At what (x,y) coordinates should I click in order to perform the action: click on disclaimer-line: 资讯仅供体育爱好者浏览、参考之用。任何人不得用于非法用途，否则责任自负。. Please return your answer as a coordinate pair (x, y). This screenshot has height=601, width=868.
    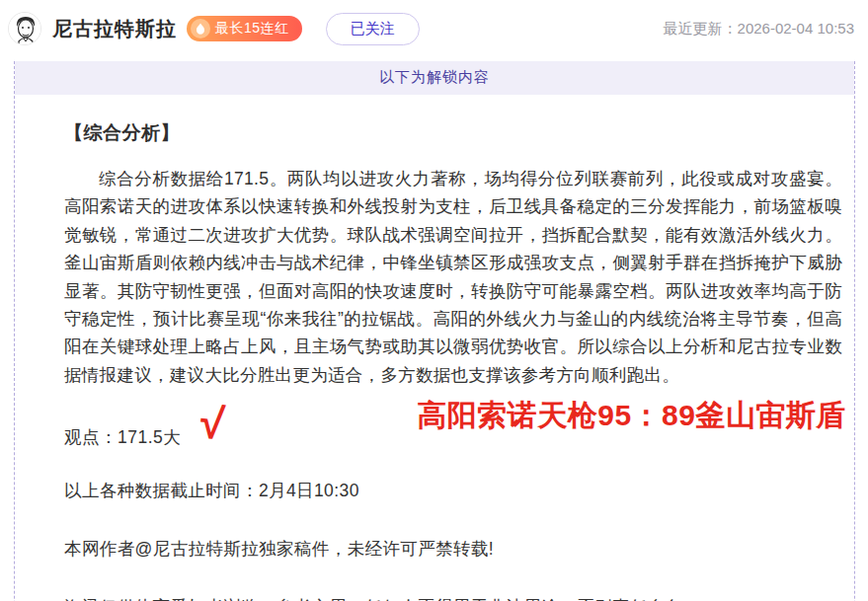
    Looking at the image, I should click on (453, 598).